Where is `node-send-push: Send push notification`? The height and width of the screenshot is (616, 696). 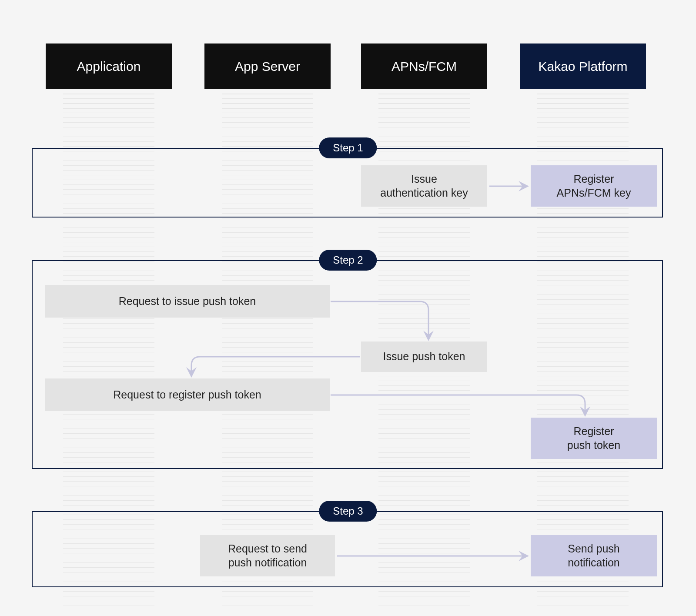
node-send-push: Send push notification is located at coordinates (594, 556).